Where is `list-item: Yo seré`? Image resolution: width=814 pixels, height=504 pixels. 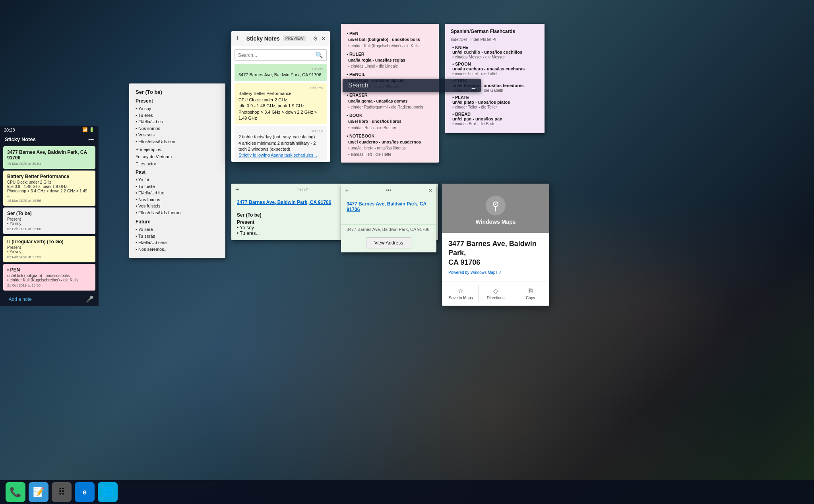 list-item: Yo seré is located at coordinates (177, 230).